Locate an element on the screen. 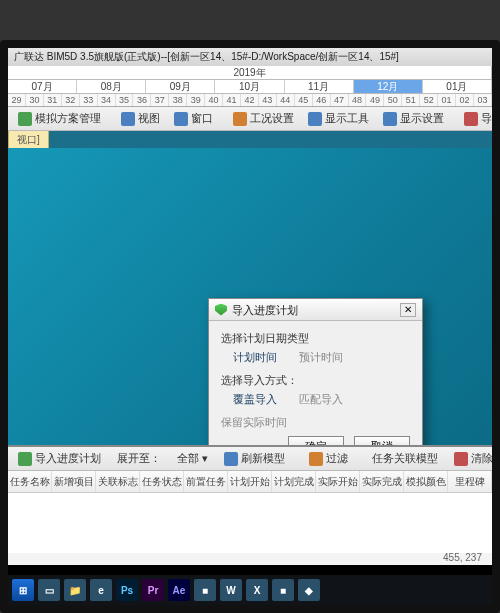 This screenshot has height=613, width=500. timeline-week: 39 is located at coordinates (196, 100).